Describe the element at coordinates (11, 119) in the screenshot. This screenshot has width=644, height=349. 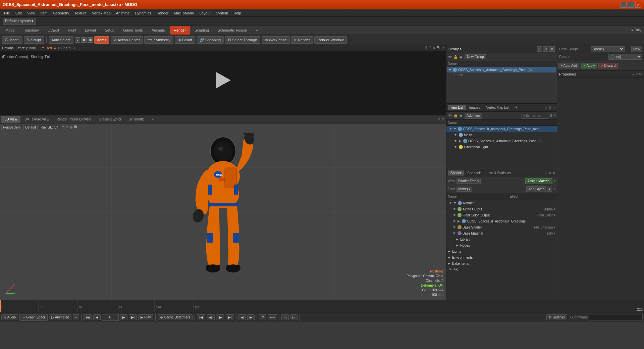
I see `vp-tab-3d-view: 3D View` at that location.